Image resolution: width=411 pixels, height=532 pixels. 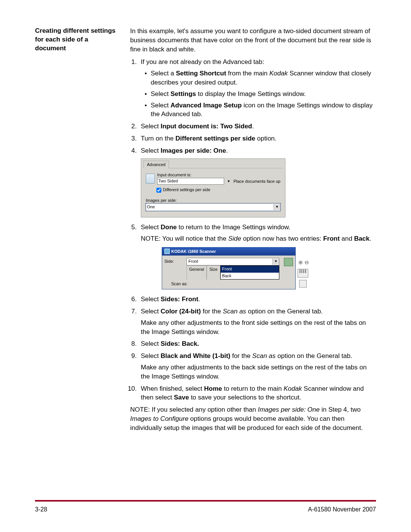 I want to click on app-icon, so click(x=167, y=251).